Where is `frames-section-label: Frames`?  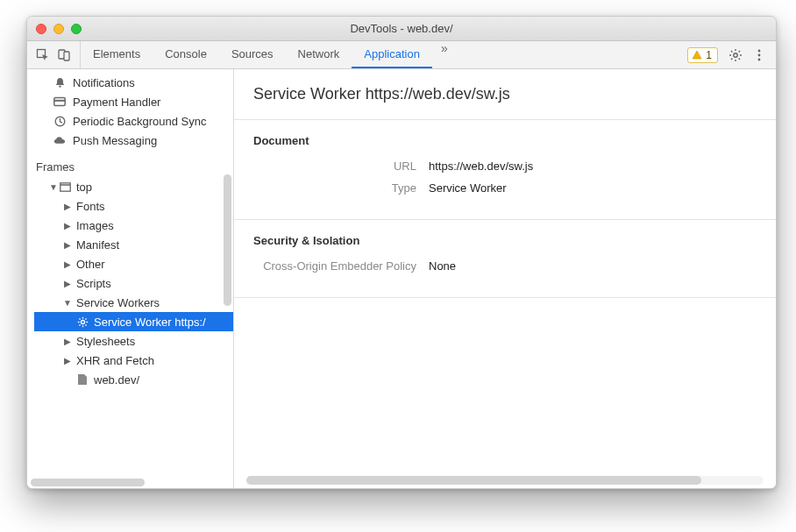 frames-section-label: Frames is located at coordinates (130, 163).